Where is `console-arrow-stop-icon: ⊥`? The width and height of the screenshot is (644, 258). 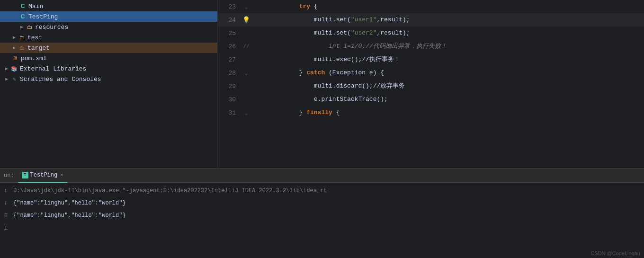 console-arrow-stop-icon: ⊥ is located at coordinates (9, 228).